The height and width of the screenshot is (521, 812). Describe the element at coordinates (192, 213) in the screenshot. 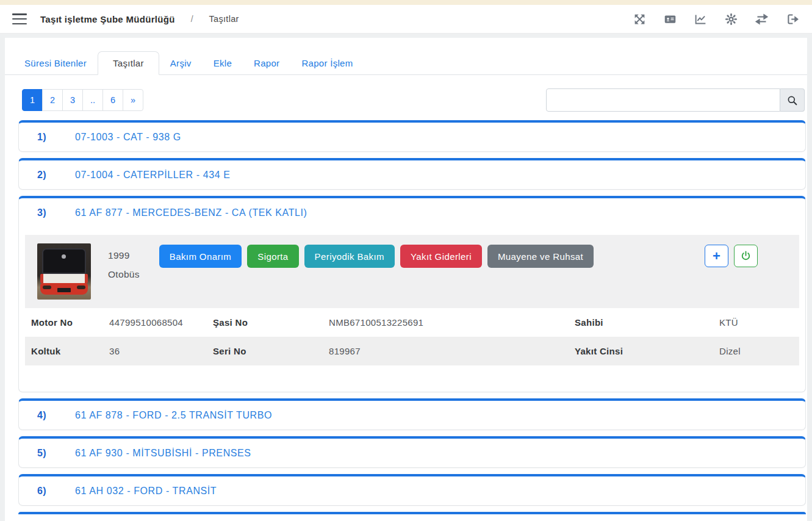

I see `vehicle-title: 61 AF 877 - MERCEDES-BENZ - CA (TEK KATL…` at that location.